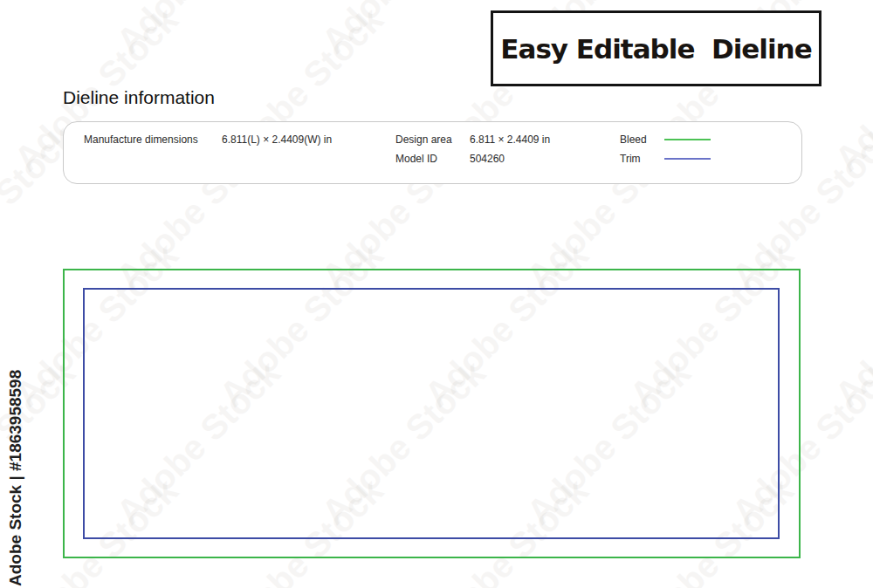  I want to click on design-area-label: Design area, so click(424, 140).